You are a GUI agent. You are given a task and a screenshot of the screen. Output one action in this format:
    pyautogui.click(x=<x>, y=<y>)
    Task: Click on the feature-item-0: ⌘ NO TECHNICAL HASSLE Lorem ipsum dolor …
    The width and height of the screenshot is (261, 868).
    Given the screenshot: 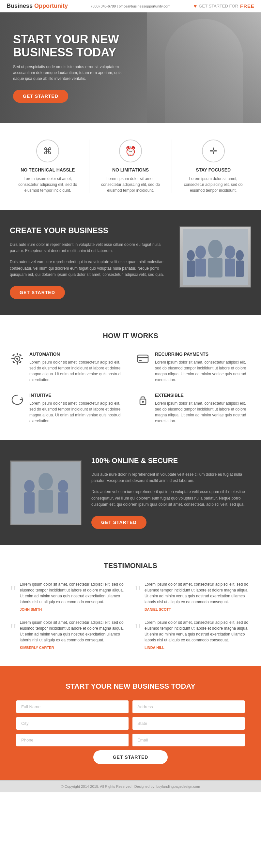 What is the action you would take?
    pyautogui.click(x=48, y=166)
    